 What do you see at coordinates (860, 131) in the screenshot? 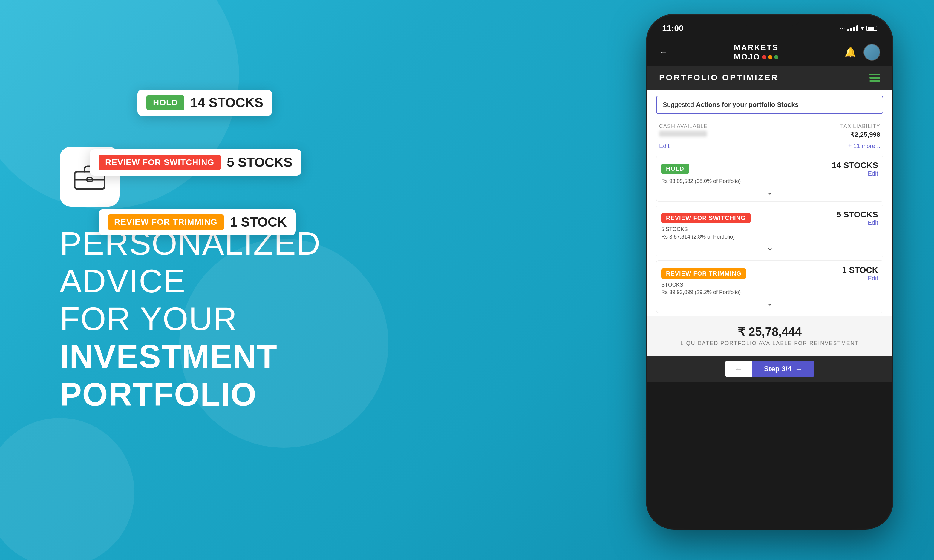
I see `tax-liability-section: TAX LIABILITY ₹2,25,998` at bounding box center [860, 131].